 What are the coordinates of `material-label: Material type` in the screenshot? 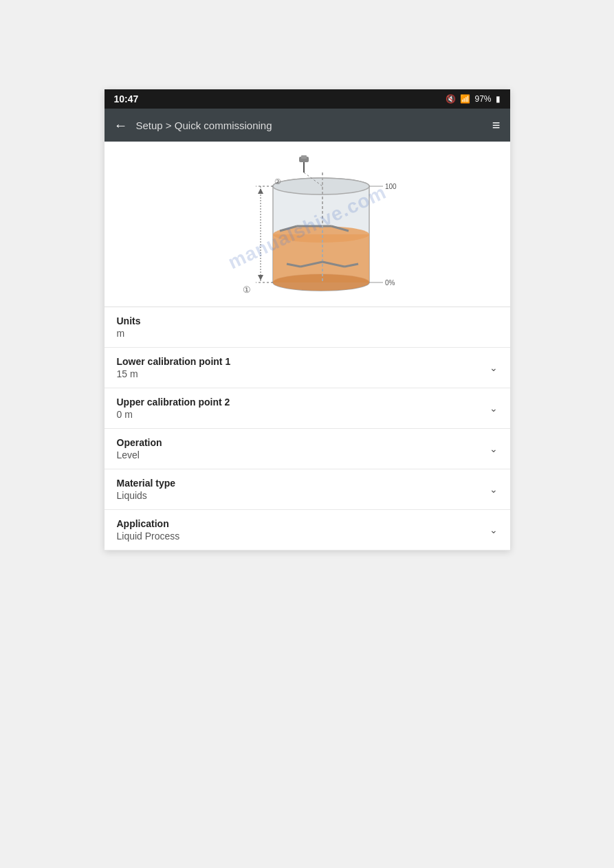 It's located at (146, 483).